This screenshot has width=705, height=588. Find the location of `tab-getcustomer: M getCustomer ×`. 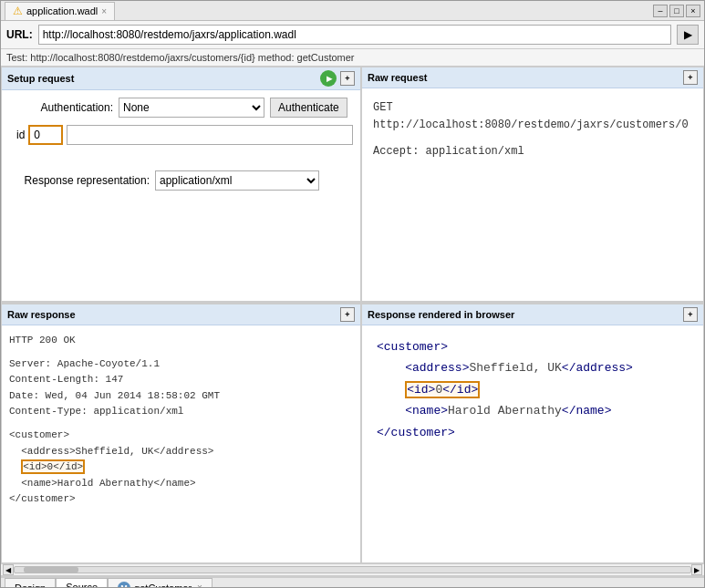

tab-getcustomer: M getCustomer × is located at coordinates (161, 583).